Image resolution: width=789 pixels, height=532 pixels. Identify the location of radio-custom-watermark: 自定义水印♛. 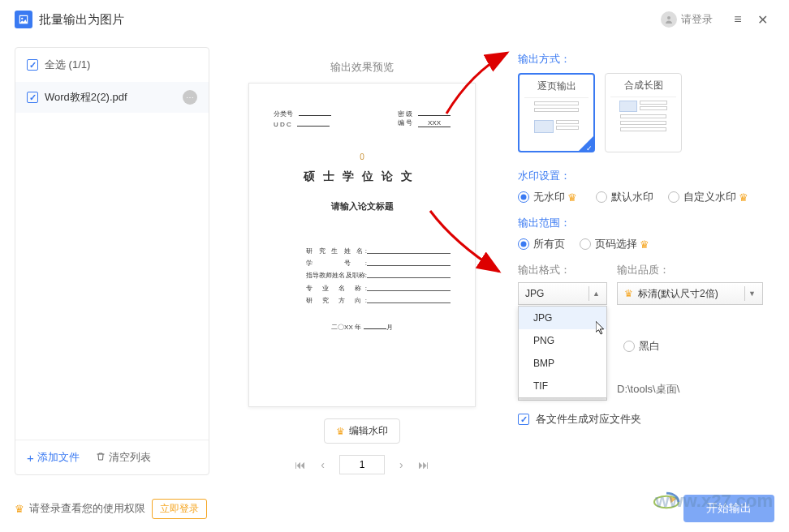
(710, 197).